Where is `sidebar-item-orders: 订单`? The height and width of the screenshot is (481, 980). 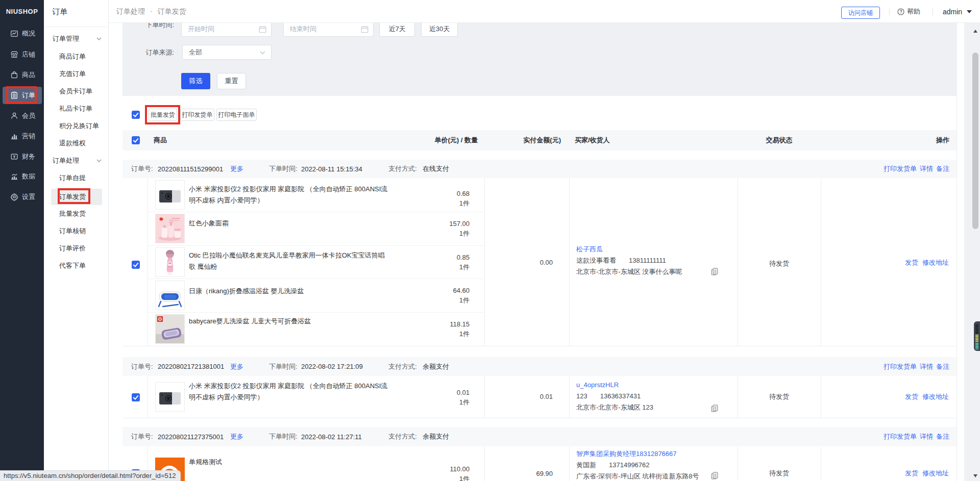
sidebar-item-orders: 订单 is located at coordinates (22, 95).